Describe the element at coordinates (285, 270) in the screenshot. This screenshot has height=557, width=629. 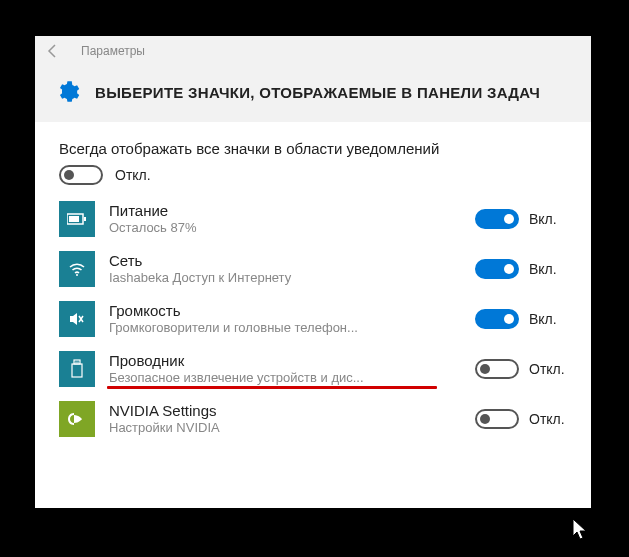
I see `item-text: СетьIashabeka Доступ к Интернету` at that location.